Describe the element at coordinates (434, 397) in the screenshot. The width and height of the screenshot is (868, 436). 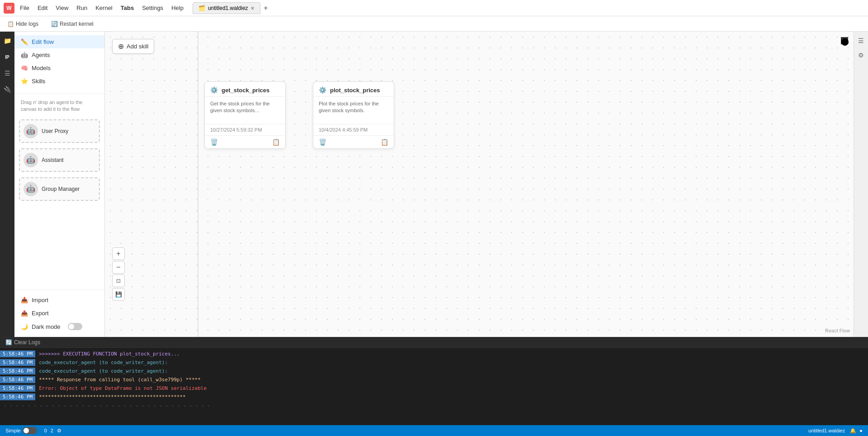
I see `log-row: 5:58:46 PM******************************…` at that location.